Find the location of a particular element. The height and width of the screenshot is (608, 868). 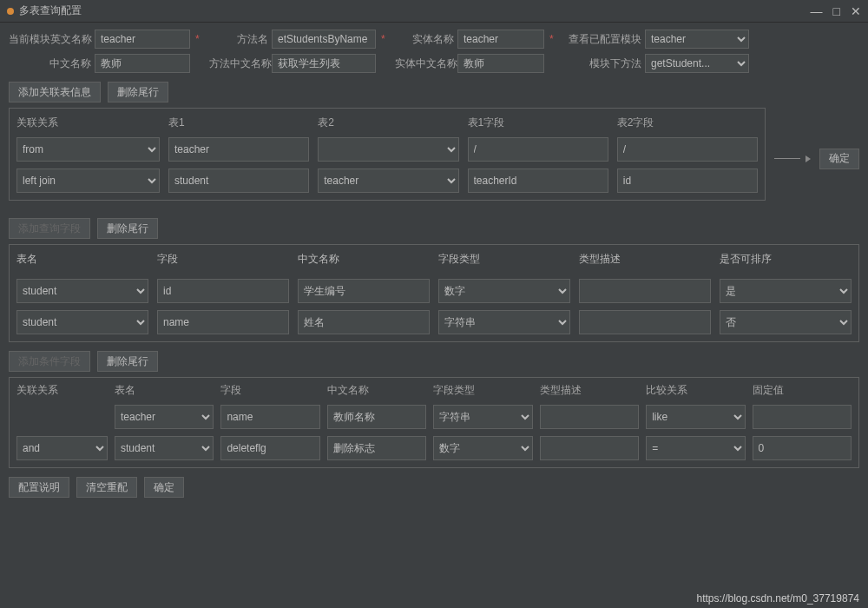

label-cn: 中文名称 is located at coordinates (50, 64).